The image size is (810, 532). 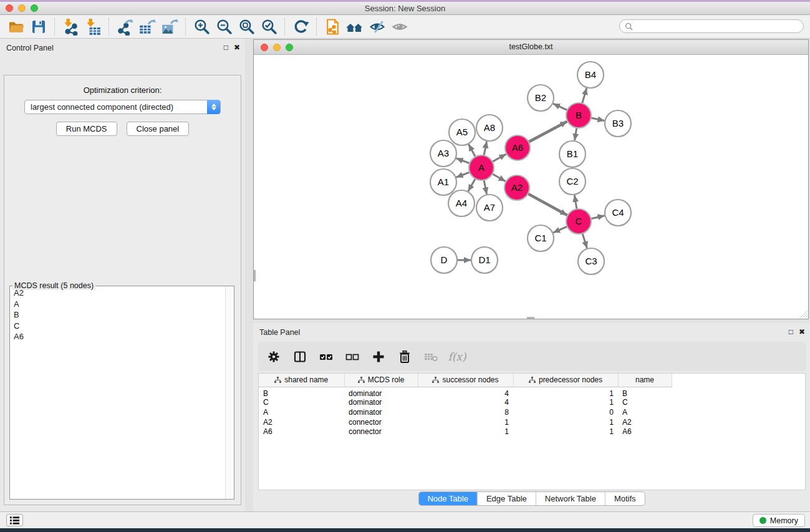 What do you see at coordinates (170, 27) in the screenshot?
I see `export-image-icon` at bounding box center [170, 27].